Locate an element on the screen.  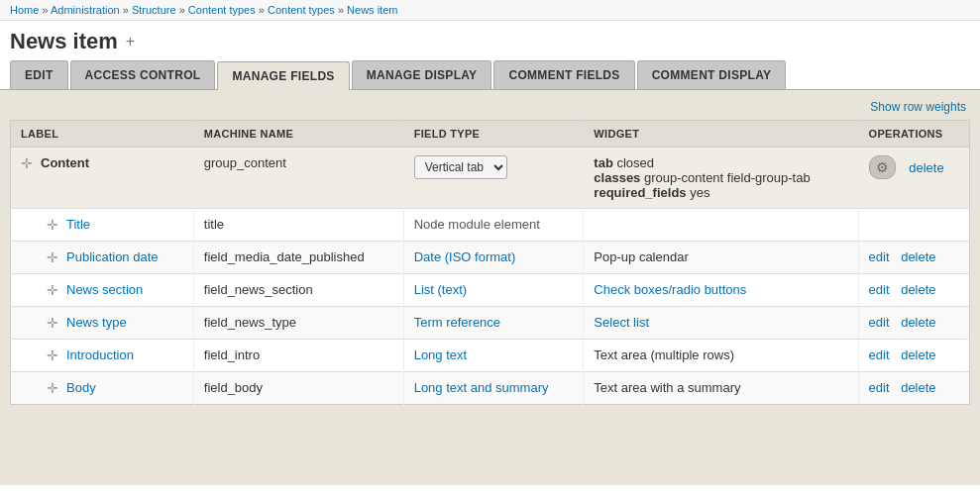
machine-name: field_body is located at coordinates (234, 388).